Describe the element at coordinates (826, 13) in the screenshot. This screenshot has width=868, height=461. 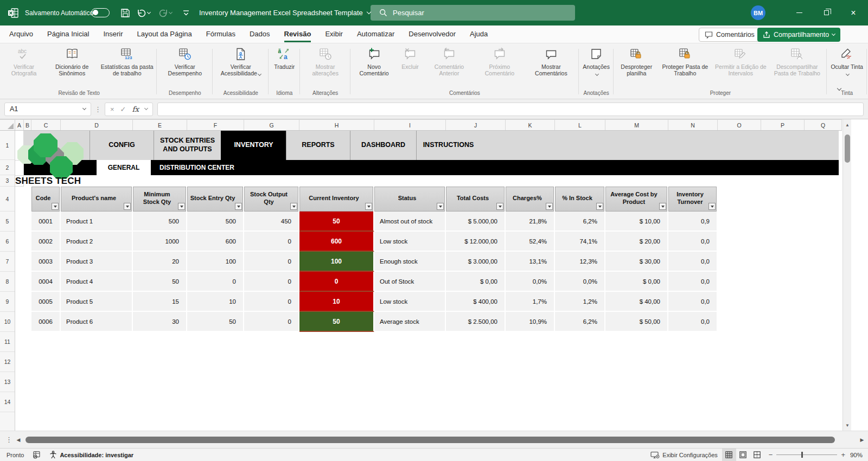
I see `restore-button` at that location.